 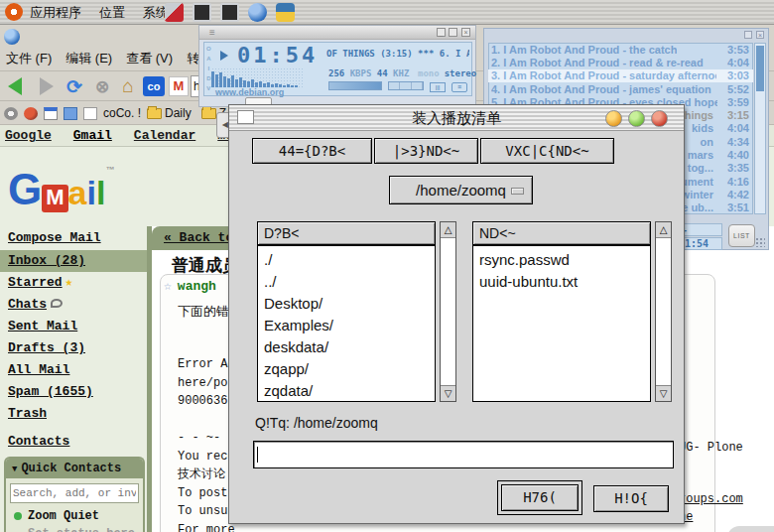 I want to click on scrollbar-thumb, so click(x=760, y=68).